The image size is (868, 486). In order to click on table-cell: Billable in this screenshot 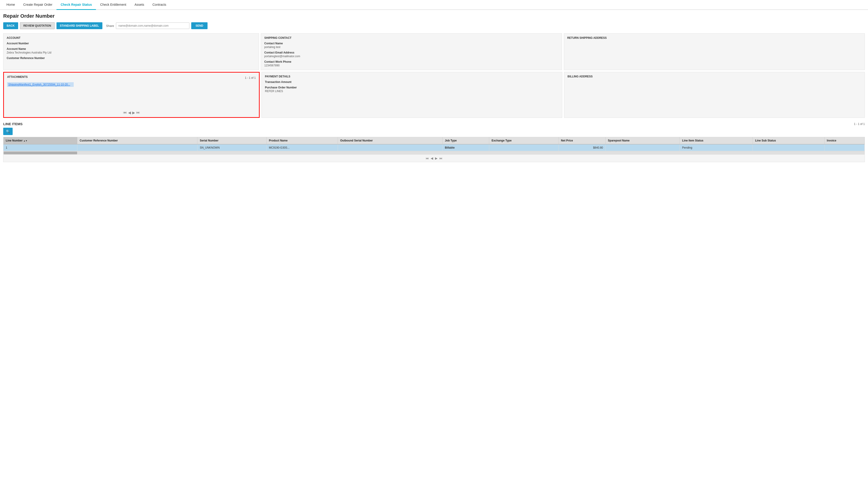, I will do `click(466, 148)`.